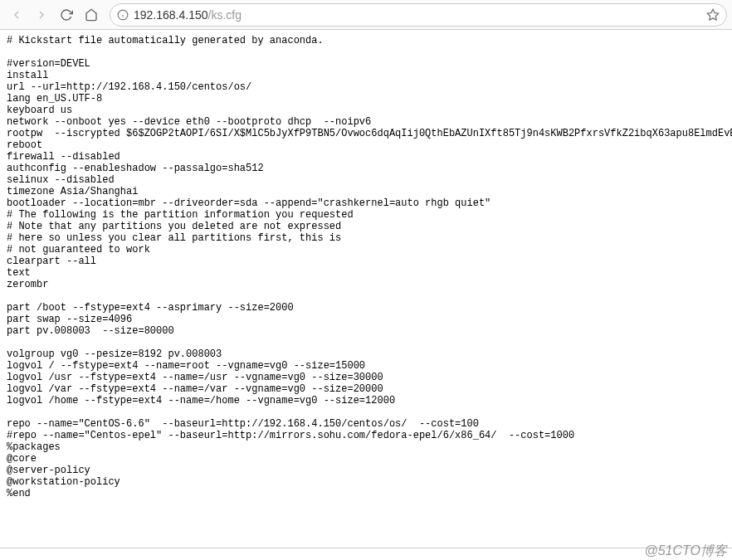 This screenshot has height=560, width=732. What do you see at coordinates (171, 15) in the screenshot?
I see `url-host: 192.168.4.150` at bounding box center [171, 15].